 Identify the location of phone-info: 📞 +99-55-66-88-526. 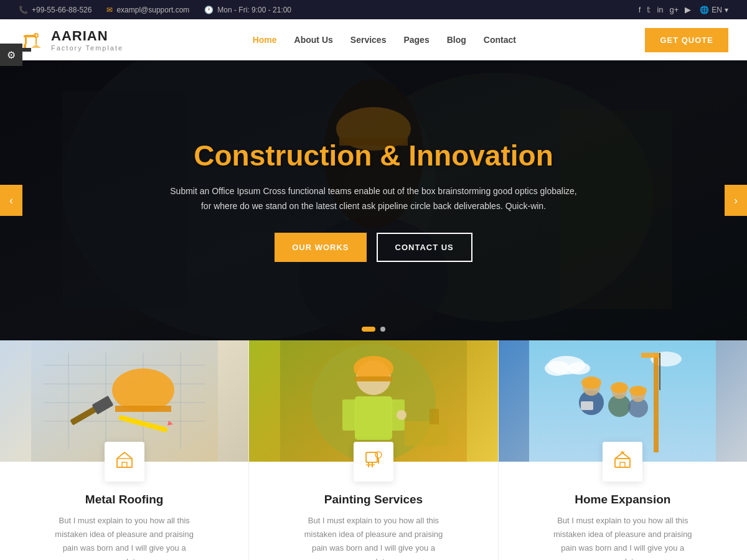
(55, 10).